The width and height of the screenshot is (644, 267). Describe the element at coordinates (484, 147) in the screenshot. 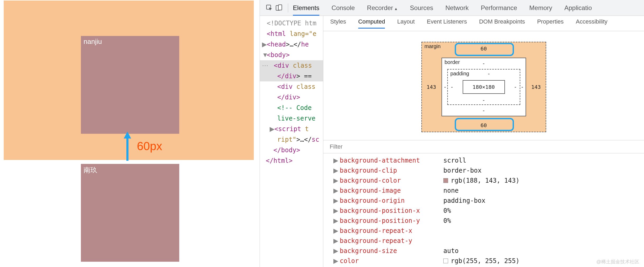

I see `filter-input` at that location.